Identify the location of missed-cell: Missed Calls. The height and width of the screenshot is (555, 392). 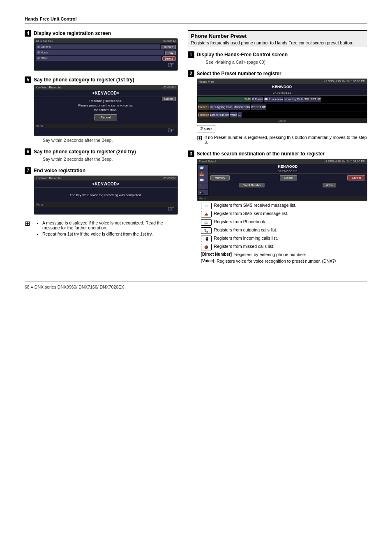
(242, 107).